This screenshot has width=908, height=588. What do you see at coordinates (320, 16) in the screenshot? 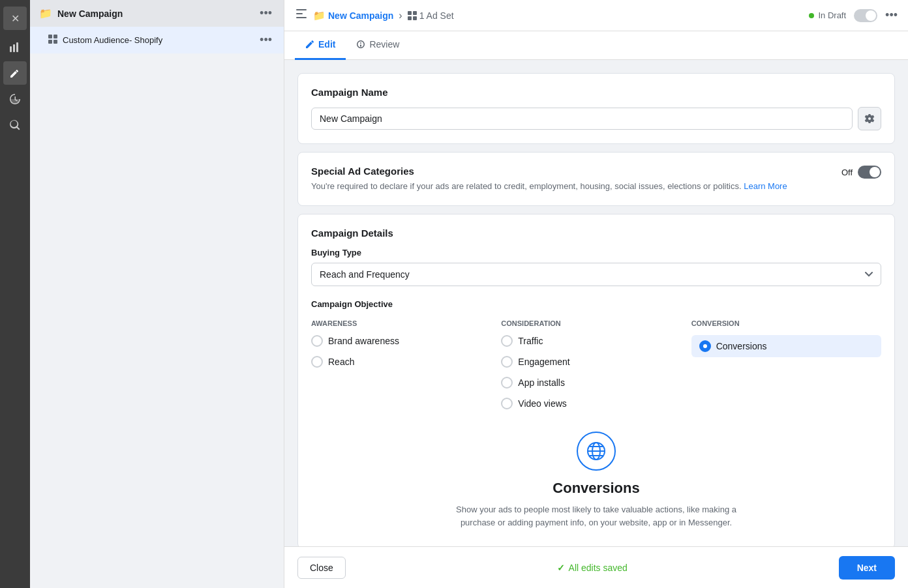
I see `breadcrumb-folder-icon: 📁` at bounding box center [320, 16].